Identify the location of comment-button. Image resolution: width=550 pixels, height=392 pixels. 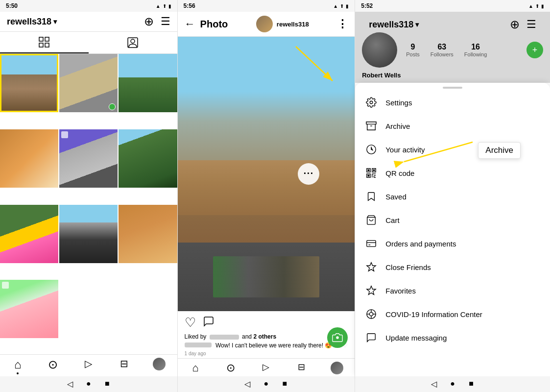
(209, 323).